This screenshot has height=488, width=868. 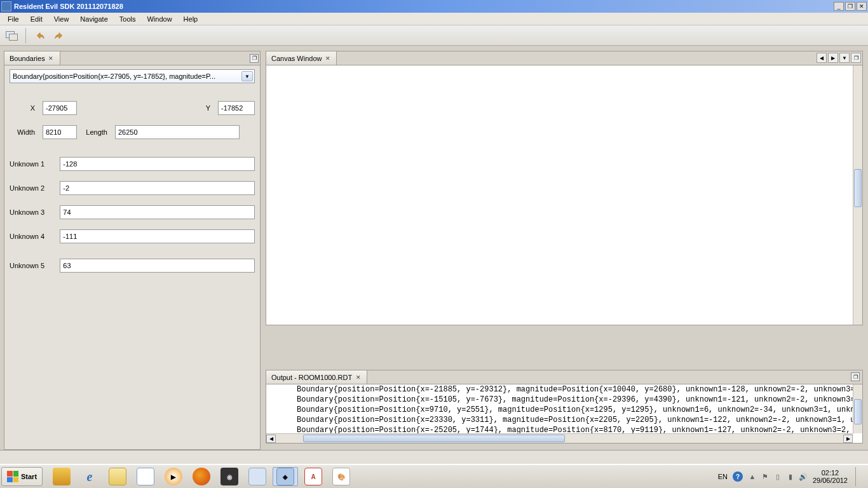 What do you see at coordinates (247, 76) in the screenshot?
I see `dropdown-arrow-icon: ▼` at bounding box center [247, 76].